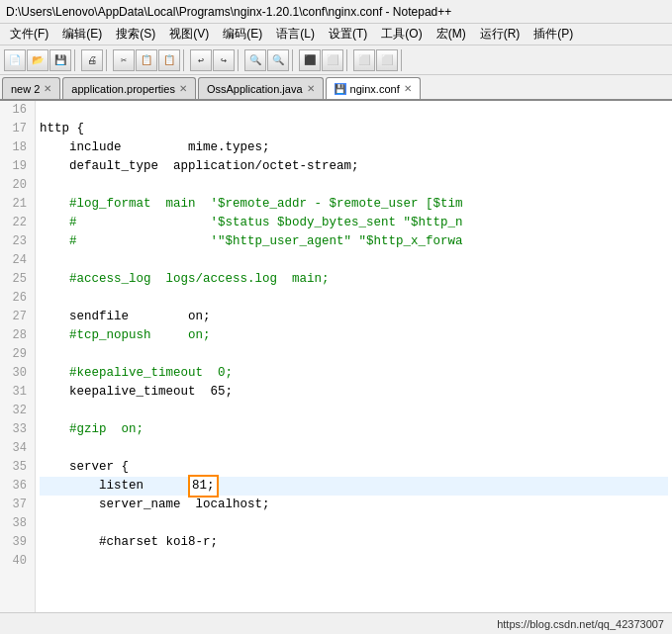 This screenshot has width=672, height=634. I want to click on tab-nginxconf: 💾nginx.conf✕, so click(373, 88).